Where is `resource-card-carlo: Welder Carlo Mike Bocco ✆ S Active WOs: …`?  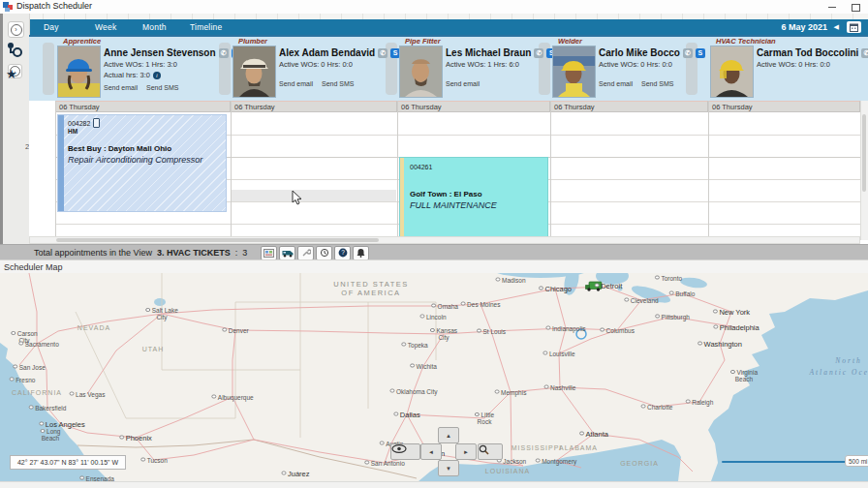 resource-card-carlo: Welder Carlo Mike Bocco ✆ S Active WOs: … is located at coordinates (628, 68).